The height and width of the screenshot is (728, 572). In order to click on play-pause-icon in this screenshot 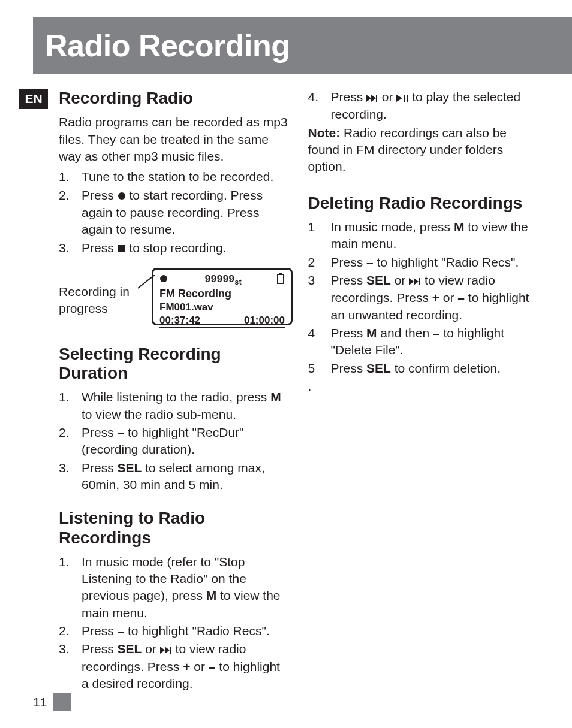, I will do `click(402, 98)`.